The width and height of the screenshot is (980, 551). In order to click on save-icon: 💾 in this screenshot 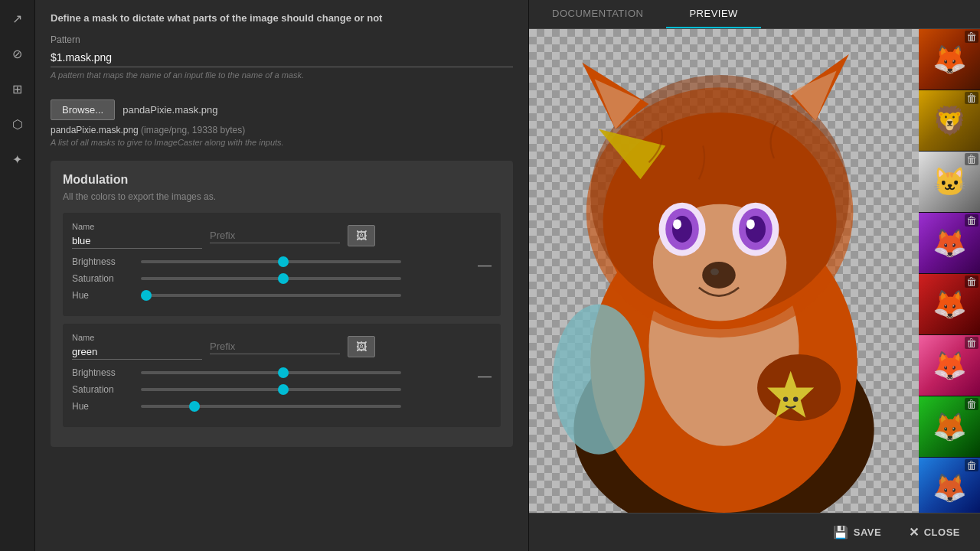, I will do `click(841, 533)`.